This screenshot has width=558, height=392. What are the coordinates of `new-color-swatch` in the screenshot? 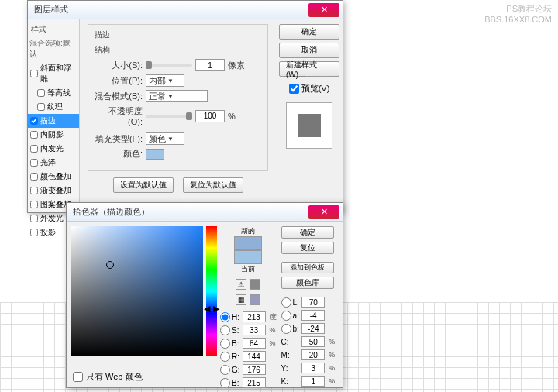 It's located at (248, 243).